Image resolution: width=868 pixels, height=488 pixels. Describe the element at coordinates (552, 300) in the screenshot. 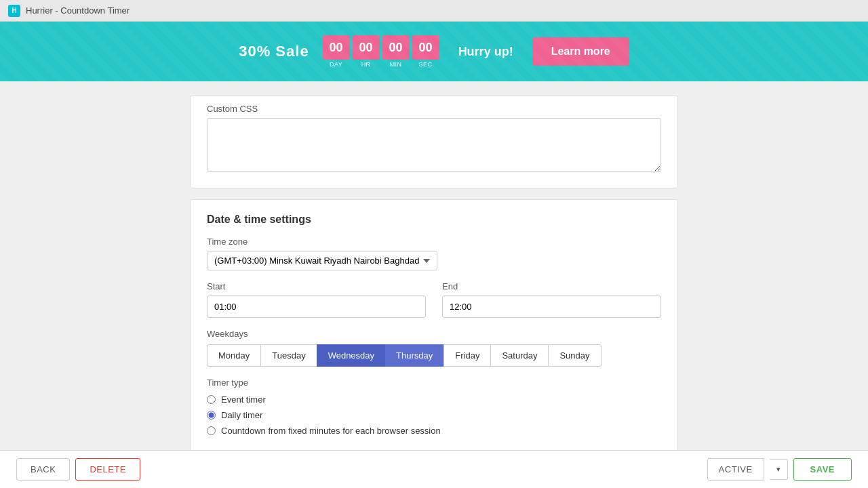

I see `end-field: End` at that location.